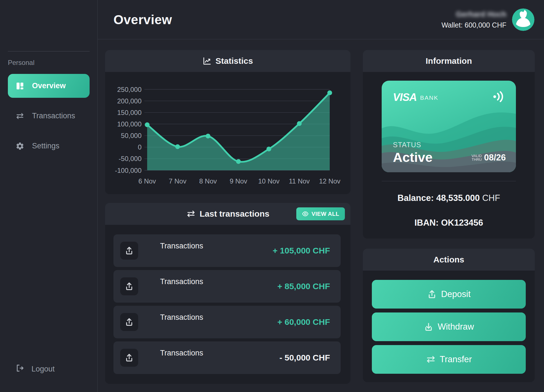  What do you see at coordinates (227, 322) in the screenshot?
I see `transaction-row: Transactions + 60,000 CHF` at bounding box center [227, 322].